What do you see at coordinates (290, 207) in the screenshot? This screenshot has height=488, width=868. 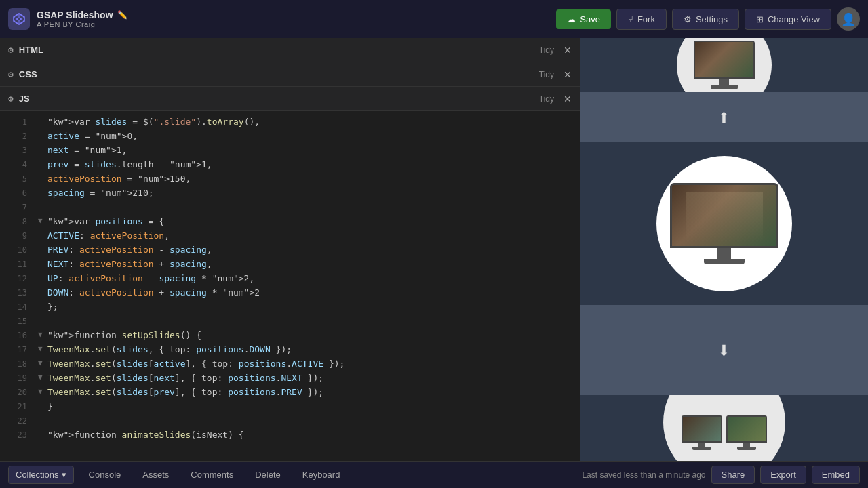 I see `code-line: 7` at bounding box center [290, 207].